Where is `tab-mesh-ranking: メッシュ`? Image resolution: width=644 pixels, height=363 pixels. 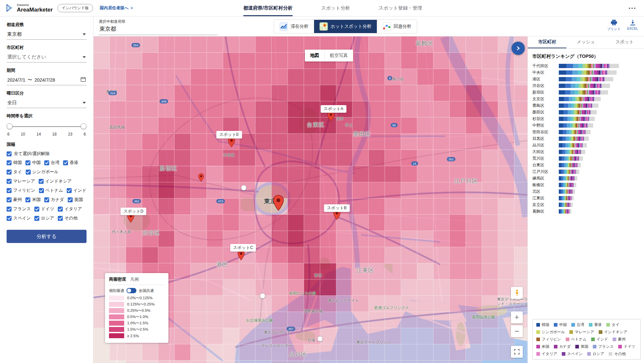 tab-mesh-ranking: メッシュ is located at coordinates (586, 42).